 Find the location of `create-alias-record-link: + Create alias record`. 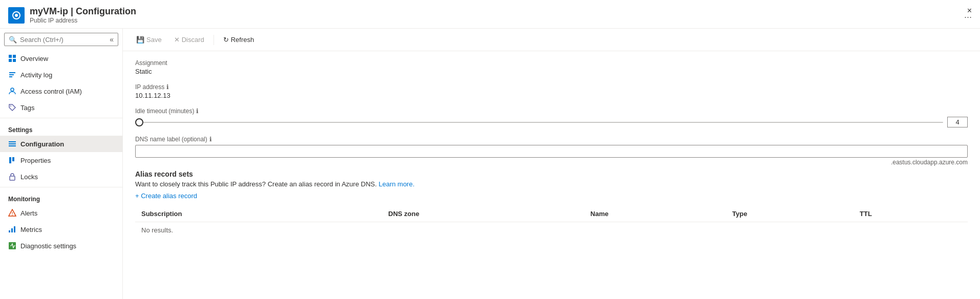

create-alias-record-link: + Create alias record is located at coordinates (166, 196).